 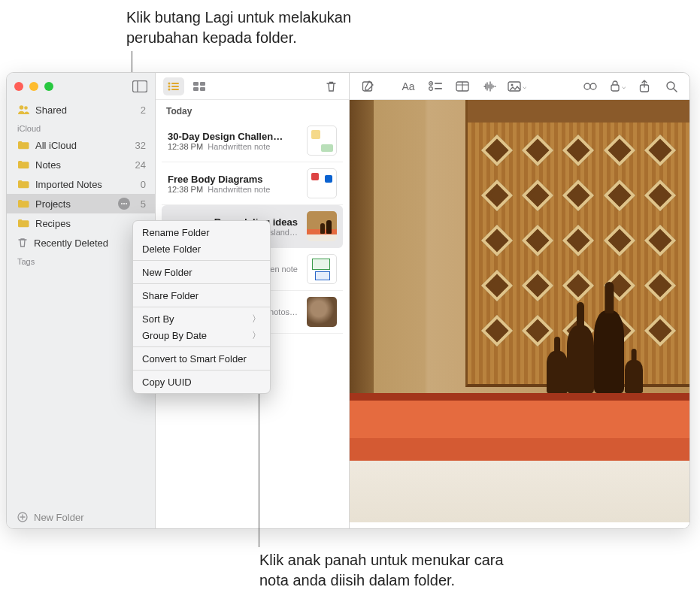 I want to click on menu-item-rename-folder: Rename Folder, so click(x=202, y=232).